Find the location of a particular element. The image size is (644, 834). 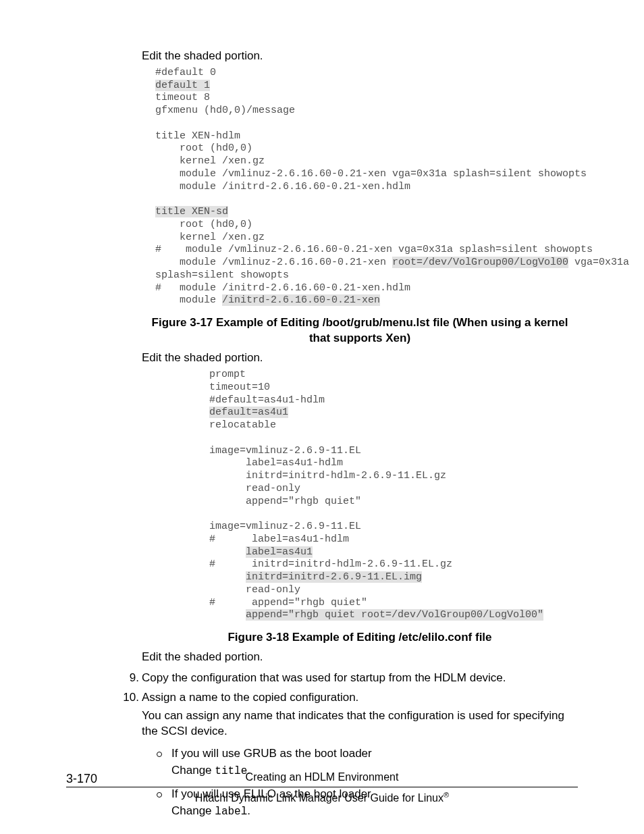

code-line: timeout=10 is located at coordinates (240, 388).